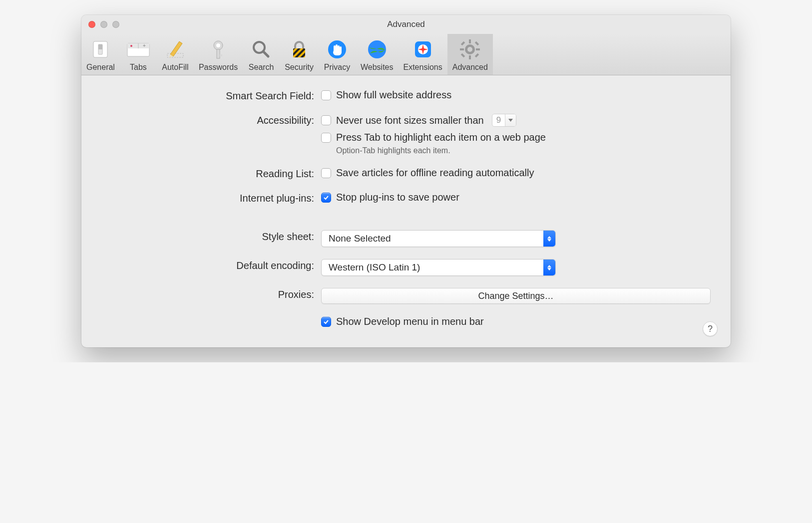 The height and width of the screenshot is (523, 812). I want to click on help-text-option-tab: Option-Tab highlights each item., so click(516, 151).